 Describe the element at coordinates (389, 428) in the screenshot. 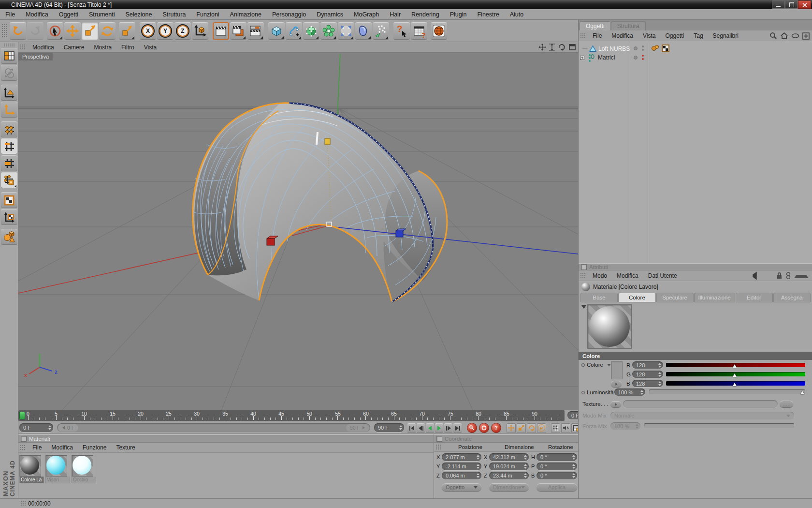

I see `end-frame-field: 90 F` at that location.